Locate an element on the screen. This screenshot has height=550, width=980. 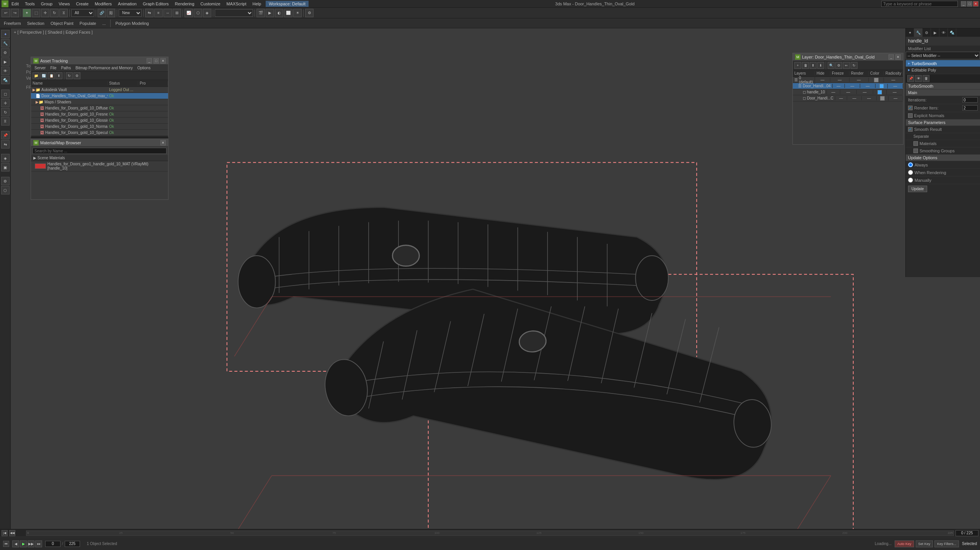
tb-link: 🔗 is located at coordinates (102, 13).